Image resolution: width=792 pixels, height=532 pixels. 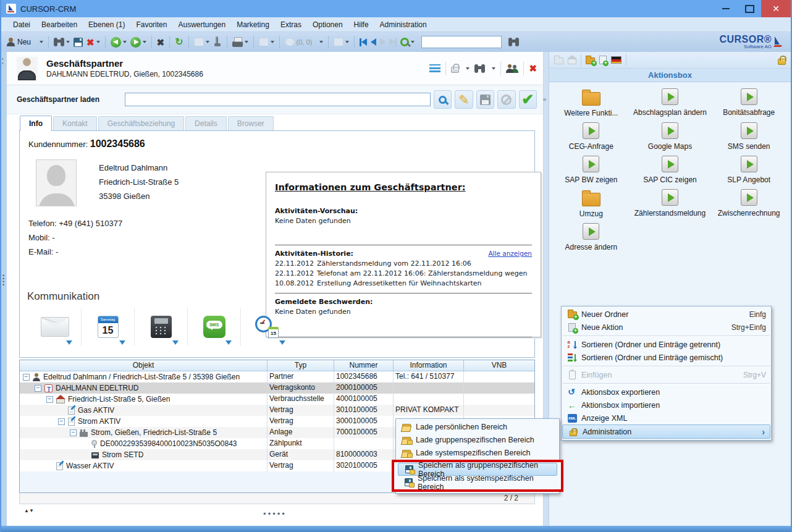 What do you see at coordinates (749, 9) in the screenshot?
I see `maximize-button` at bounding box center [749, 9].